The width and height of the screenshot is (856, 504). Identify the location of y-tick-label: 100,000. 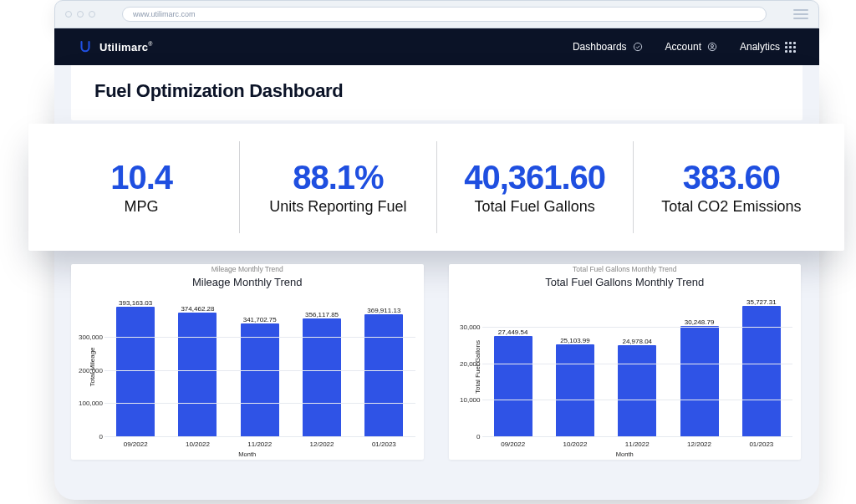
(89, 403).